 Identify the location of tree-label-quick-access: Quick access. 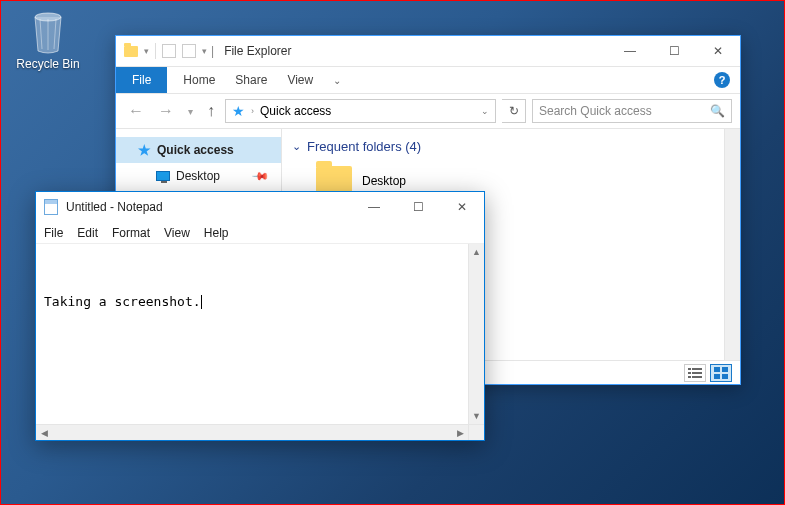
(196, 150).